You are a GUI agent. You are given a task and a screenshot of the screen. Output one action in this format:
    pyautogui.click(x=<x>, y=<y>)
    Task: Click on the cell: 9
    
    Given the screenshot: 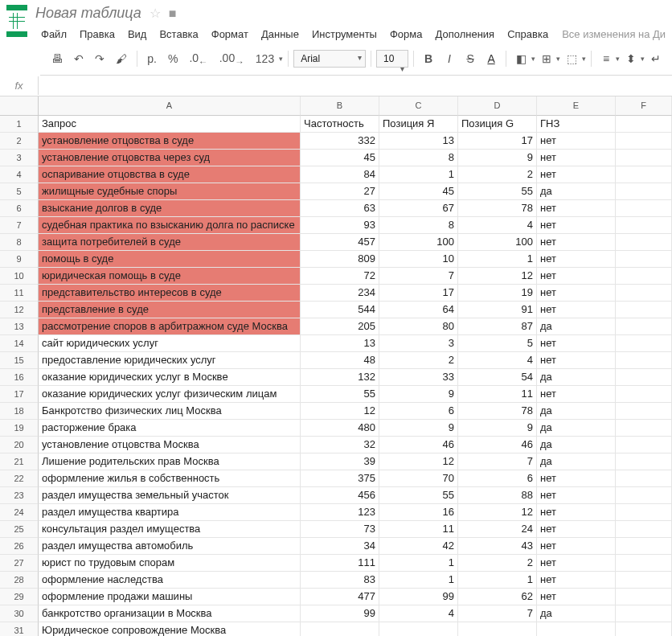 What is the action you would take?
    pyautogui.click(x=498, y=158)
    